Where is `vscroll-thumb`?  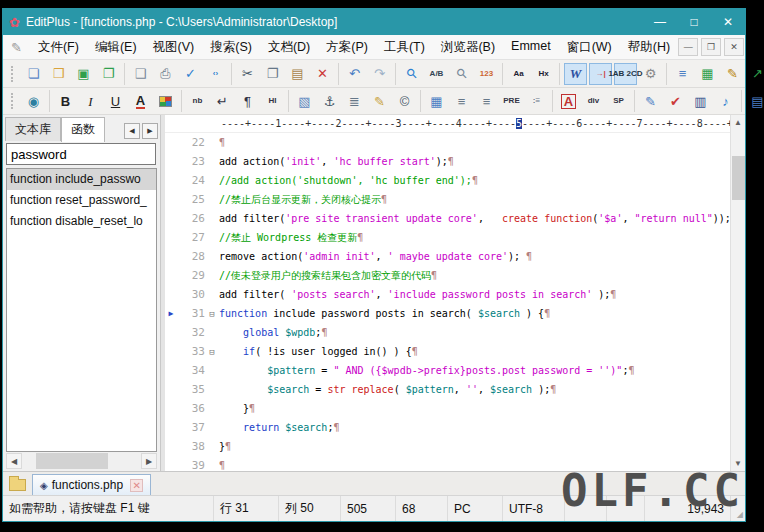 vscroll-thumb is located at coordinates (738, 178).